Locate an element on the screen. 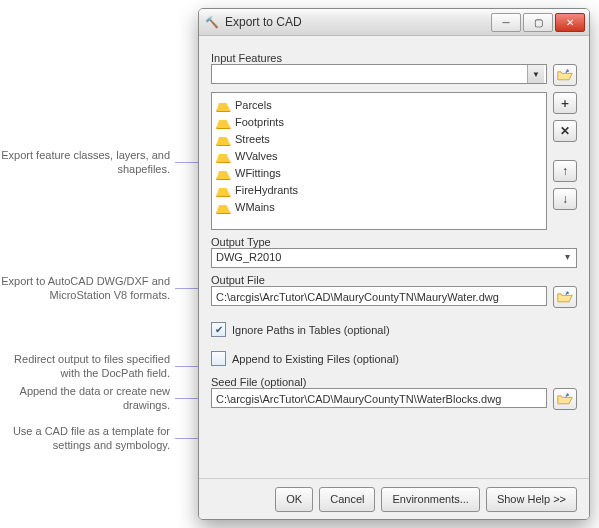 Image resolution: width=599 pixels, height=528 pixels. remove-feature-button: ✕ is located at coordinates (565, 131).